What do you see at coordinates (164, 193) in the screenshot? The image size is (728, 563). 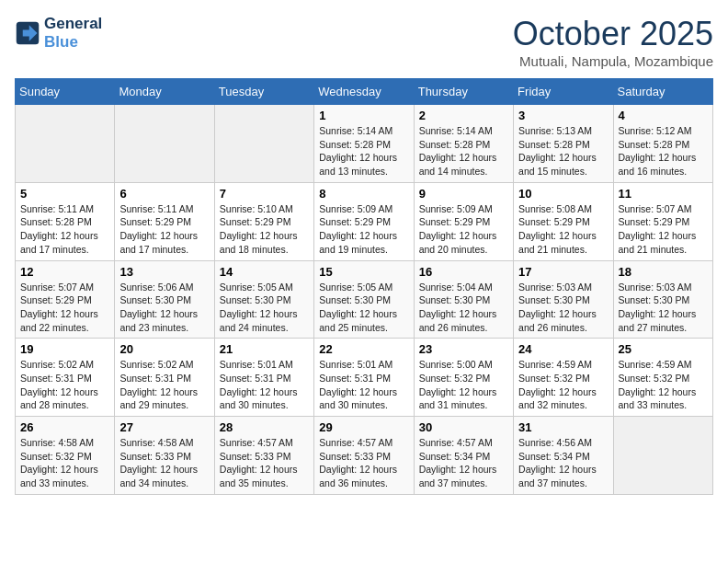 I see `day-number: 6` at bounding box center [164, 193].